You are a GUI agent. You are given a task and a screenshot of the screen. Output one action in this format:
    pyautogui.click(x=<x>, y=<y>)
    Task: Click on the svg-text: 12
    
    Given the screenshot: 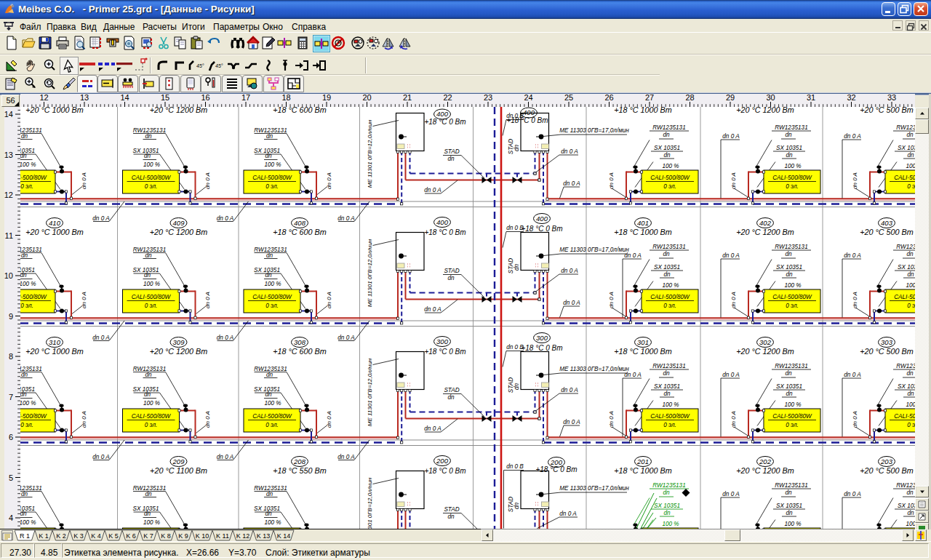 What is the action you would take?
    pyautogui.click(x=9, y=195)
    